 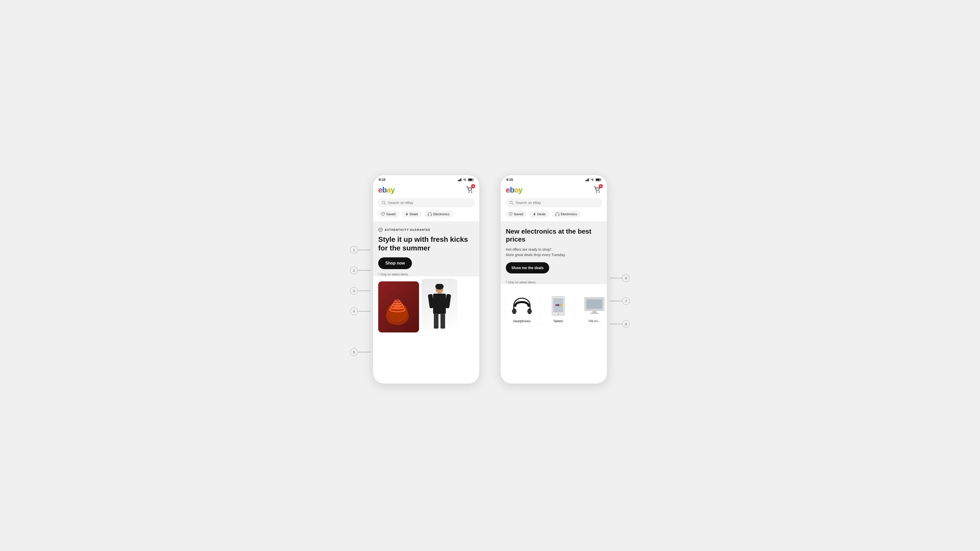 What do you see at coordinates (528, 268) in the screenshot?
I see `show-deals-button-2: Show me the deals` at bounding box center [528, 268].